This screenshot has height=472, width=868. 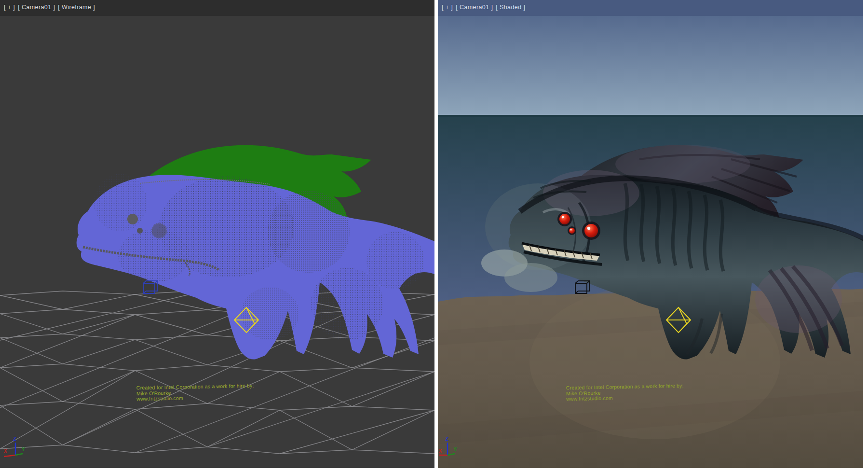 I want to click on sky-upper, so click(x=651, y=57).